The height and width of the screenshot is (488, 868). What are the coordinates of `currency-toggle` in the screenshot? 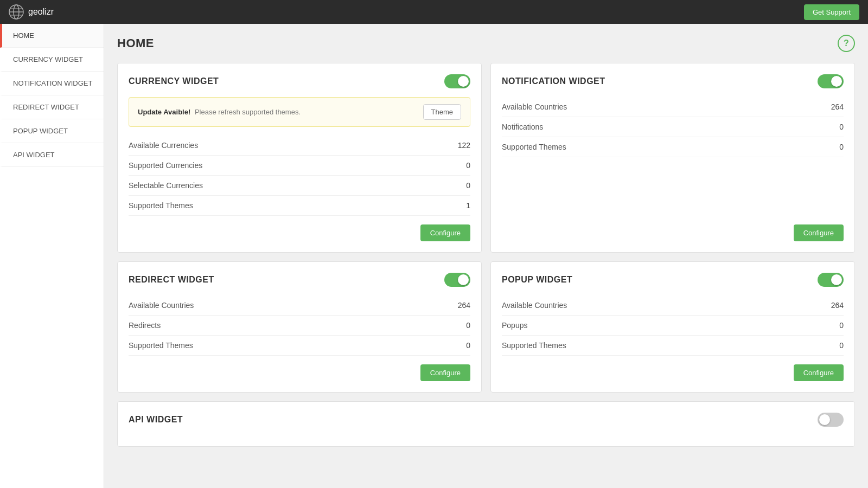 It's located at (457, 81).